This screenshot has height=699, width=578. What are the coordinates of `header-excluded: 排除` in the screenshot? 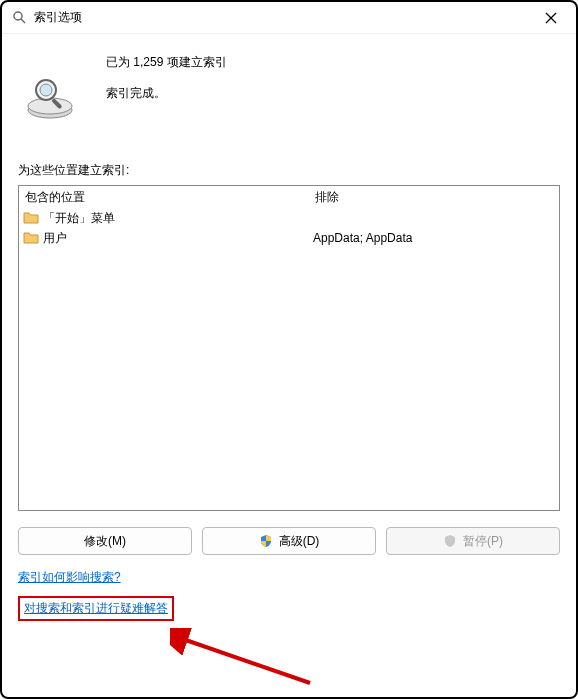 It's located at (434, 197).